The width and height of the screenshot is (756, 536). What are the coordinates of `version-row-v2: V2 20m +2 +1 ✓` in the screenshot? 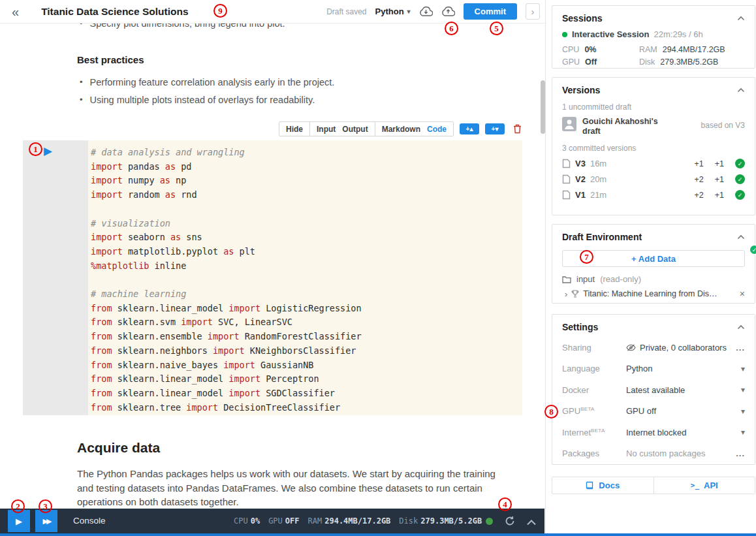 It's located at (654, 179).